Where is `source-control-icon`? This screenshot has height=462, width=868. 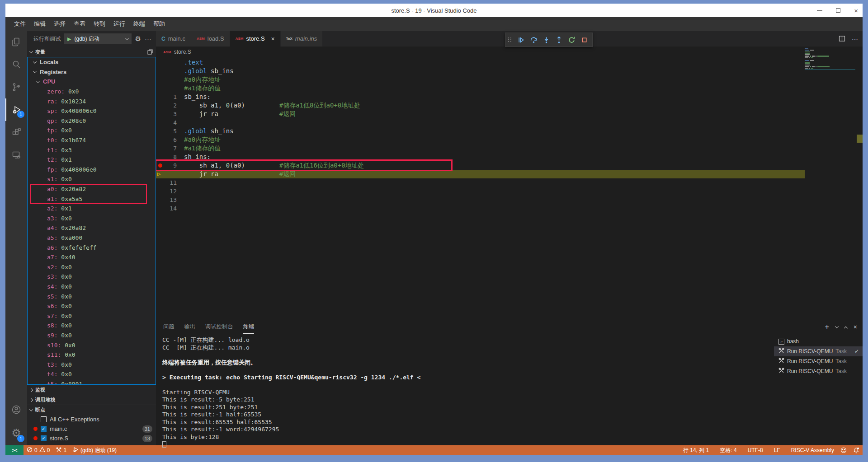
source-control-icon is located at coordinates (16, 87).